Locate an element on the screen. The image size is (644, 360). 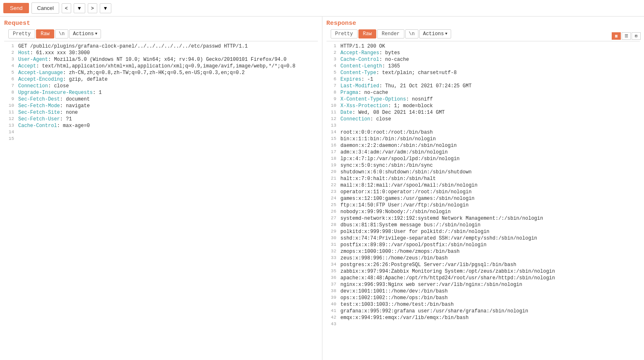
line-number: 14 is located at coordinates (8, 132).